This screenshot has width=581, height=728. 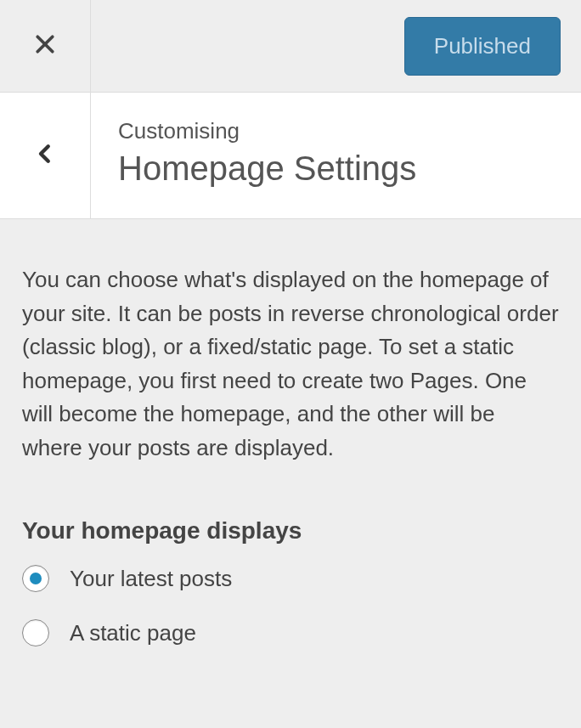 What do you see at coordinates (45, 46) in the screenshot?
I see `close-icon` at bounding box center [45, 46].